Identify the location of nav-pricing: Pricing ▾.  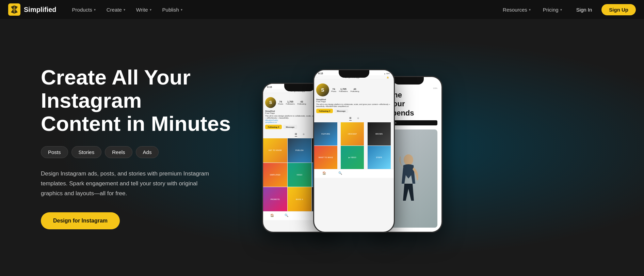
(552, 10).